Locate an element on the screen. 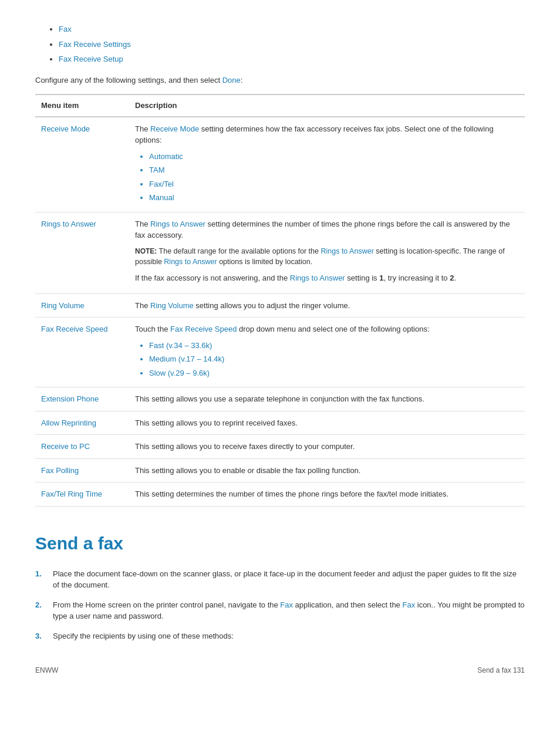 This screenshot has height=746, width=560. desc-rings-to-answer: The Rings to Answer setting determines t… is located at coordinates (327, 252).